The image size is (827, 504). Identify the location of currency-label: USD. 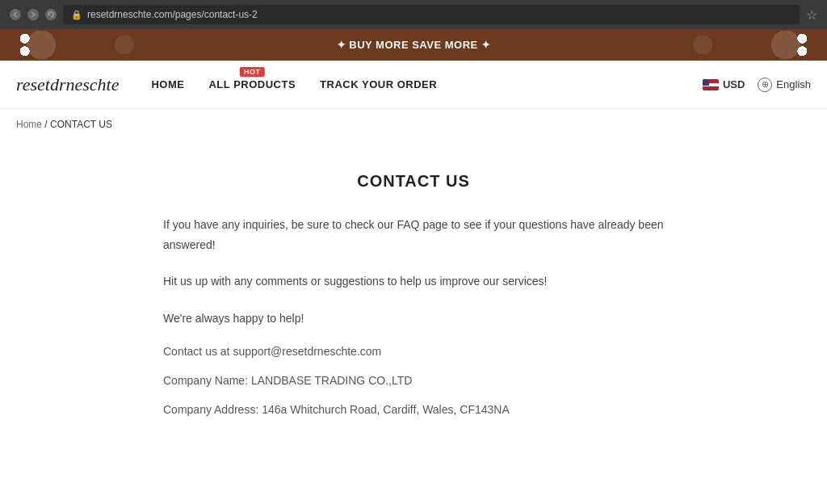
(733, 84).